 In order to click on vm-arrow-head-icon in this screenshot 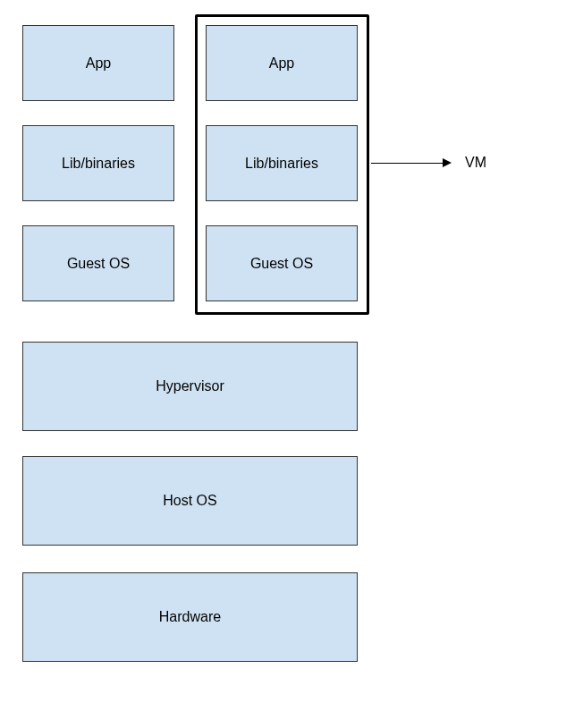, I will do `click(447, 163)`.